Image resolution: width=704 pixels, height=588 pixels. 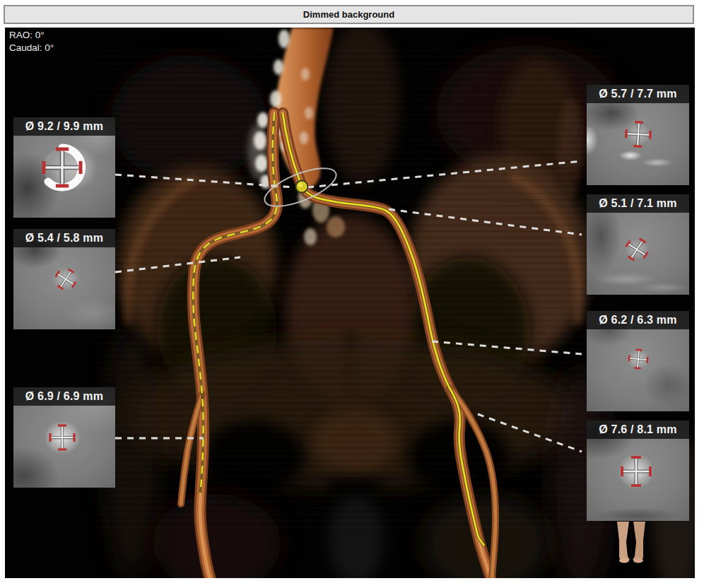 I want to click on centerline-point-handle, so click(x=303, y=187).